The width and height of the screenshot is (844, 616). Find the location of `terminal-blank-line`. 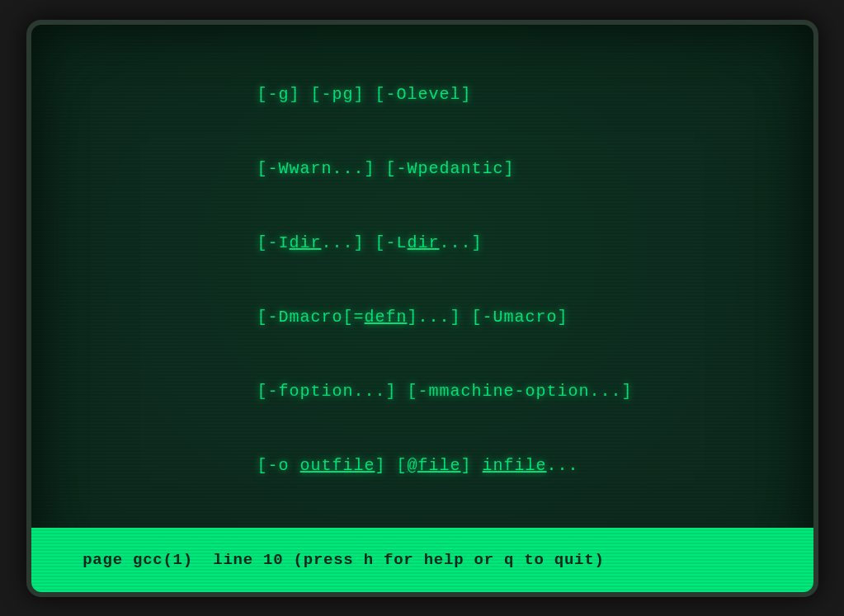

terminal-blank-line is located at coordinates (422, 515).